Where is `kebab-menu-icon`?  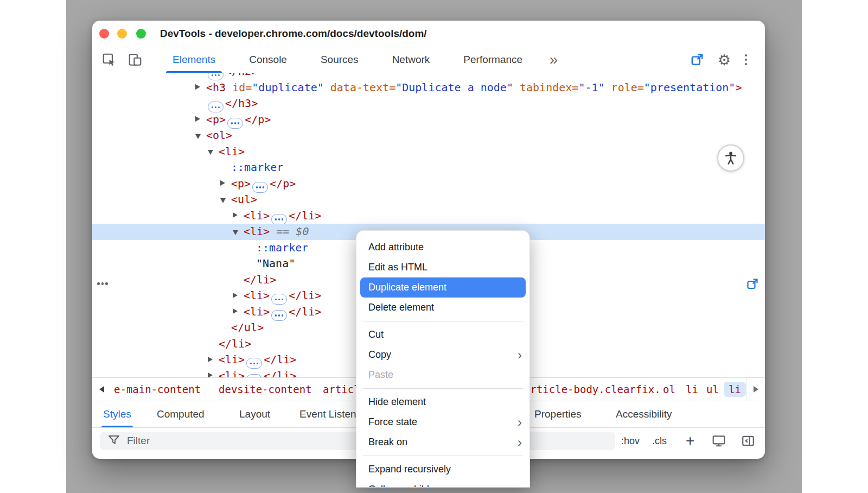
kebab-menu-icon is located at coordinates (746, 60).